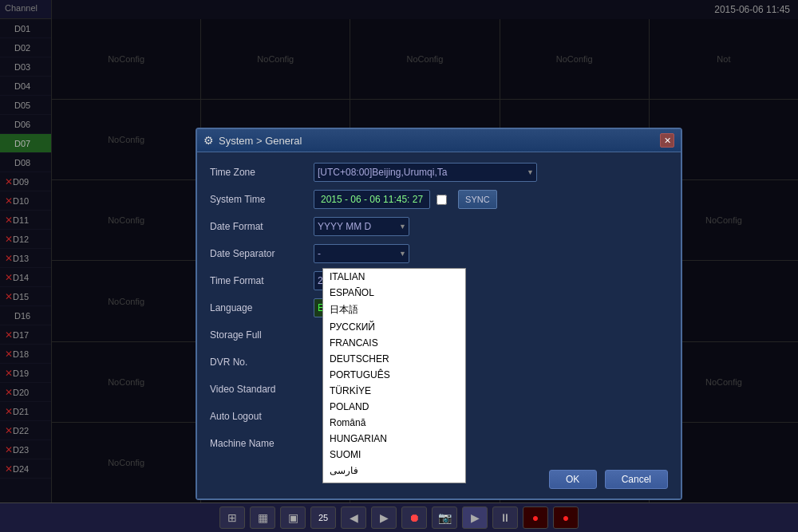 The height and width of the screenshot is (532, 798). Describe the element at coordinates (394, 391) in the screenshot. I see `lang-item-turkiye: TÜRKİYE` at that location.